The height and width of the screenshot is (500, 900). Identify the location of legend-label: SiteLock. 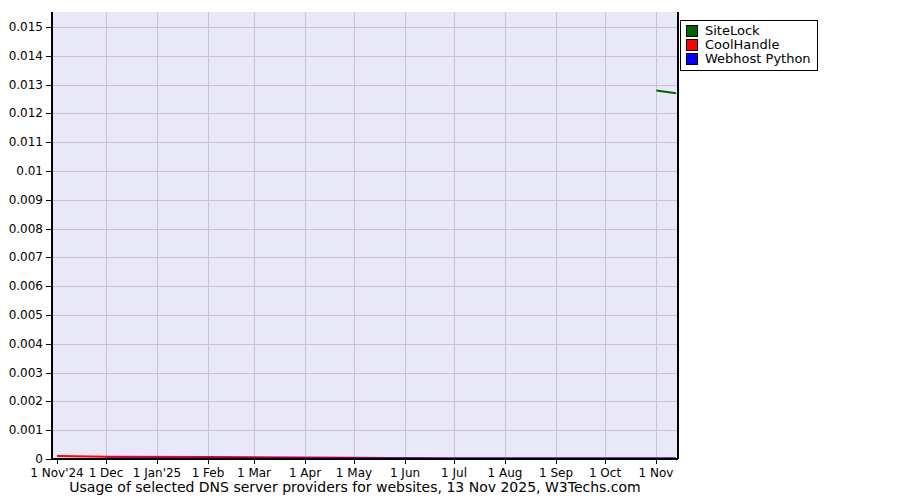
(732, 31).